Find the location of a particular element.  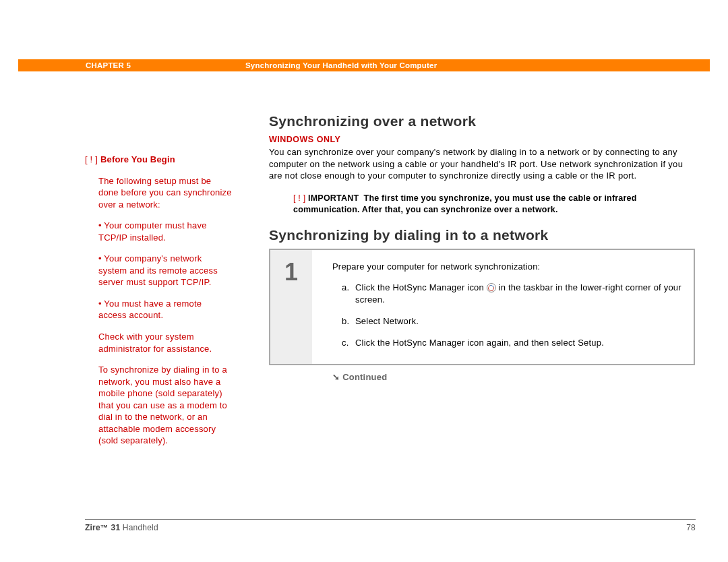

page-number: 78 is located at coordinates (691, 528).